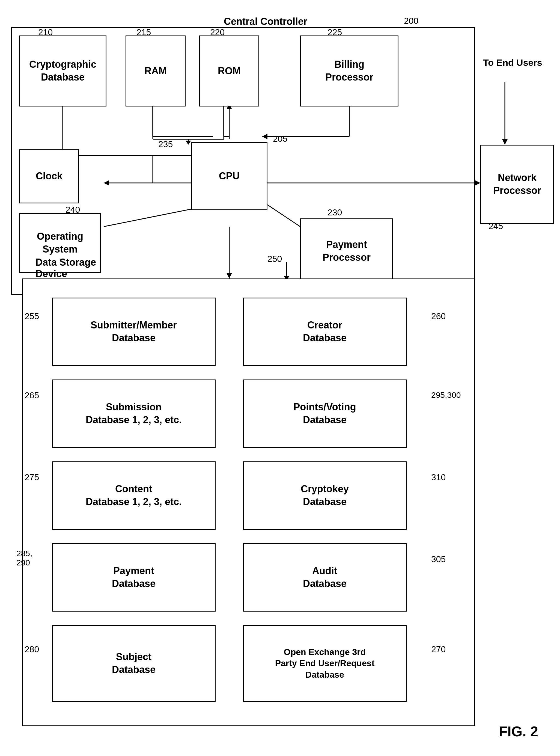 Image resolution: width=560 pixels, height=756 pixels. Describe the element at coordinates (411, 21) in the screenshot. I see `central-controller-ref: 200` at that location.